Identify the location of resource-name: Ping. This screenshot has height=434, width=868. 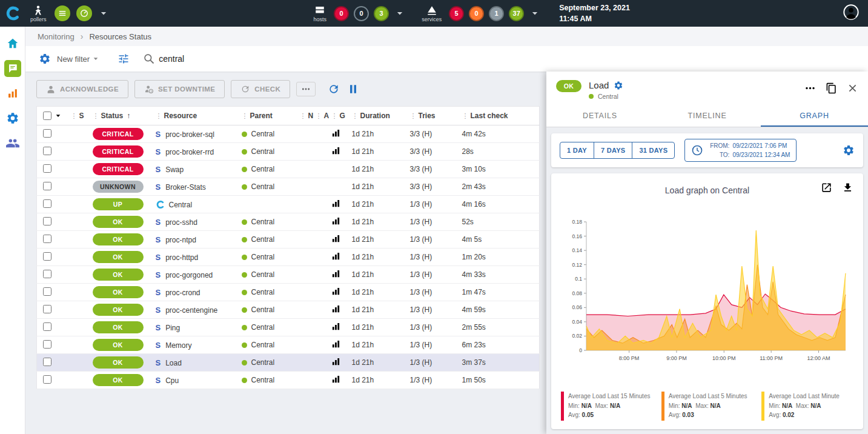
(173, 328).